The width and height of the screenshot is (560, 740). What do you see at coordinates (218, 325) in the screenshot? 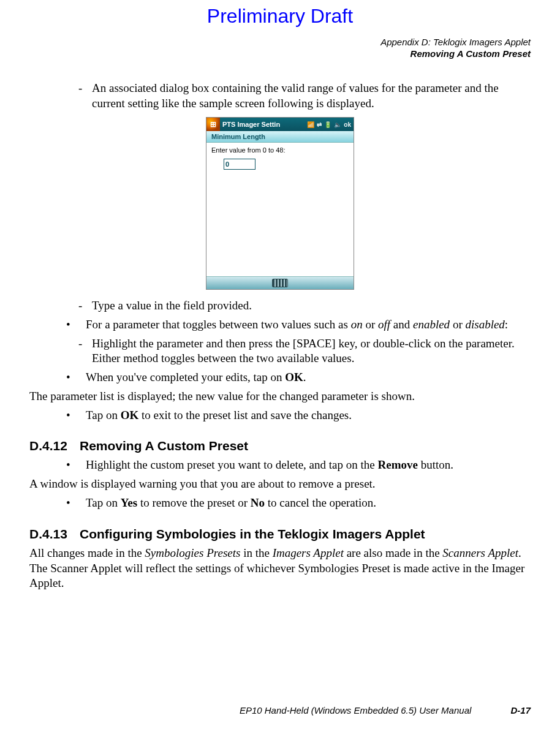
I see `text-fragment: For a parameter that toggles between two…` at bounding box center [218, 325].